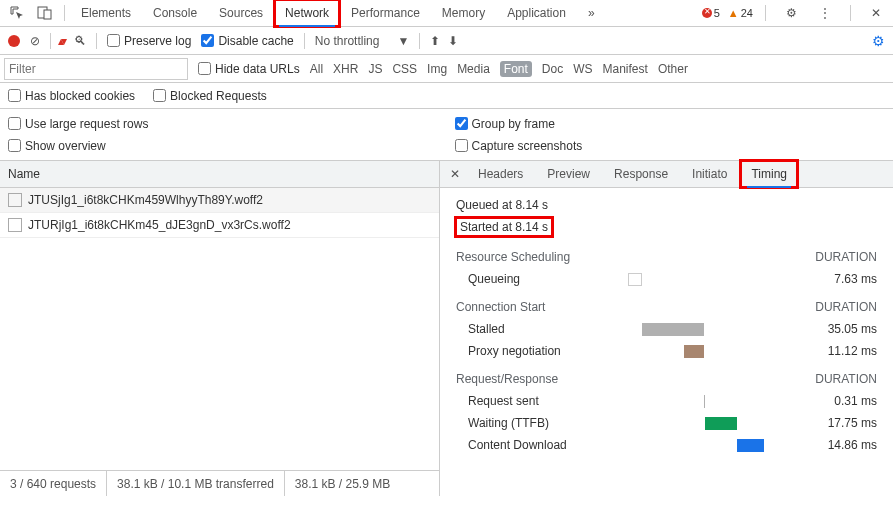 The width and height of the screenshot is (893, 527). What do you see at coordinates (500, 307) in the screenshot?
I see `section-title: Connection Start` at bounding box center [500, 307].